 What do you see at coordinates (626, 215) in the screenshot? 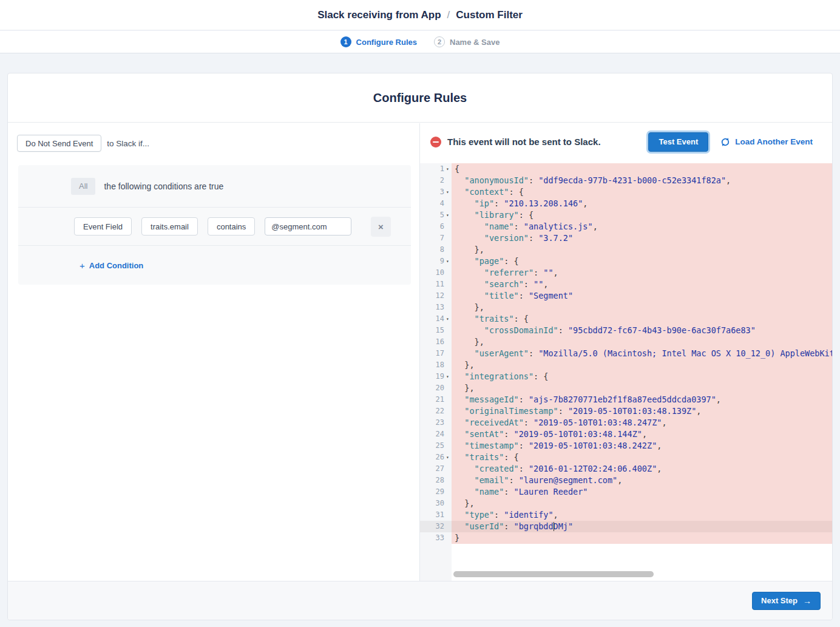
I see `code-line: 5▾ "library": {` at bounding box center [626, 215].